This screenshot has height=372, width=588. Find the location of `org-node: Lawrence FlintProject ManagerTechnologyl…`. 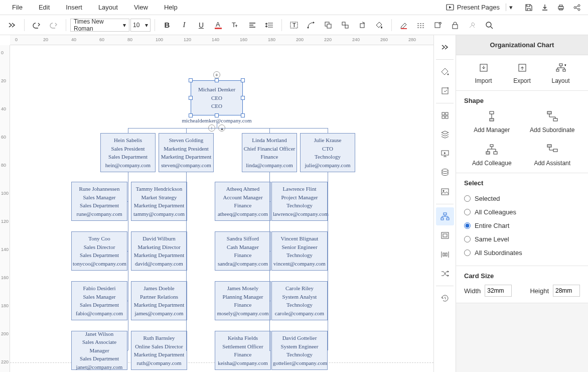

org-node: Lawrence FlintProject ManagerTechnologyl… is located at coordinates (300, 201).